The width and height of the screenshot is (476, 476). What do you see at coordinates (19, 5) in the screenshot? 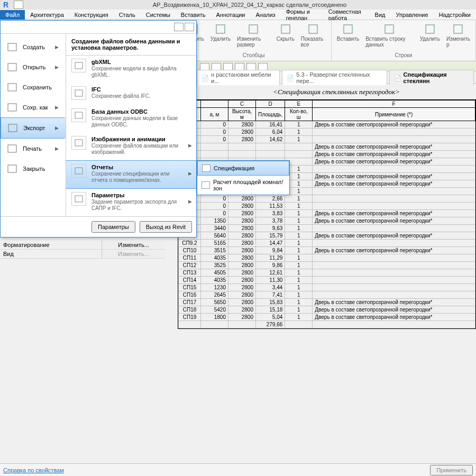
I see `qat-icon` at bounding box center [19, 5].